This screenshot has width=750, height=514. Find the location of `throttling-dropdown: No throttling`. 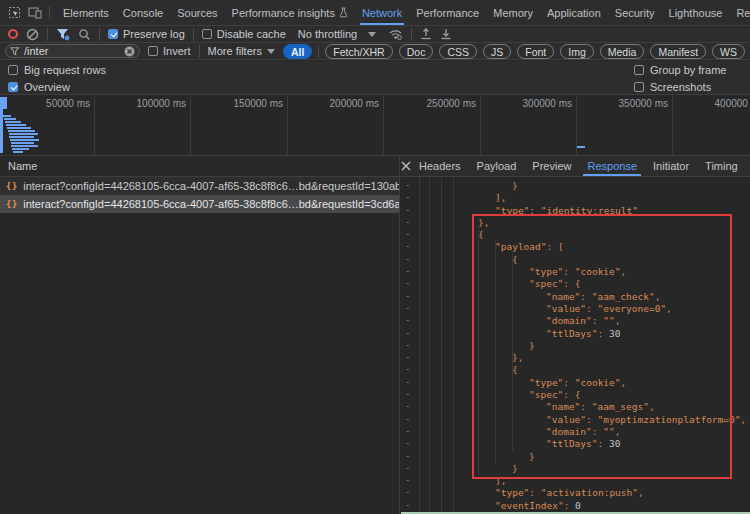

throttling-dropdown: No throttling is located at coordinates (337, 34).